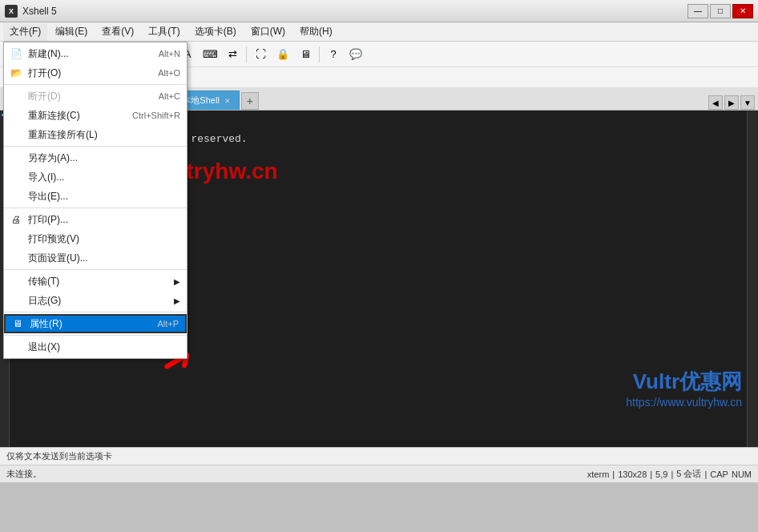 The height and width of the screenshot is (532, 758). What do you see at coordinates (720, 11) in the screenshot?
I see `maximize-button: □` at bounding box center [720, 11].